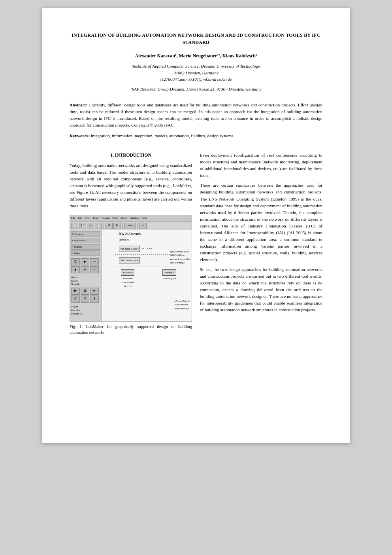 The width and height of the screenshot is (392, 555). Describe the element at coordinates (75, 299) in the screenshot. I see `left-icon-check: ☑` at that location.